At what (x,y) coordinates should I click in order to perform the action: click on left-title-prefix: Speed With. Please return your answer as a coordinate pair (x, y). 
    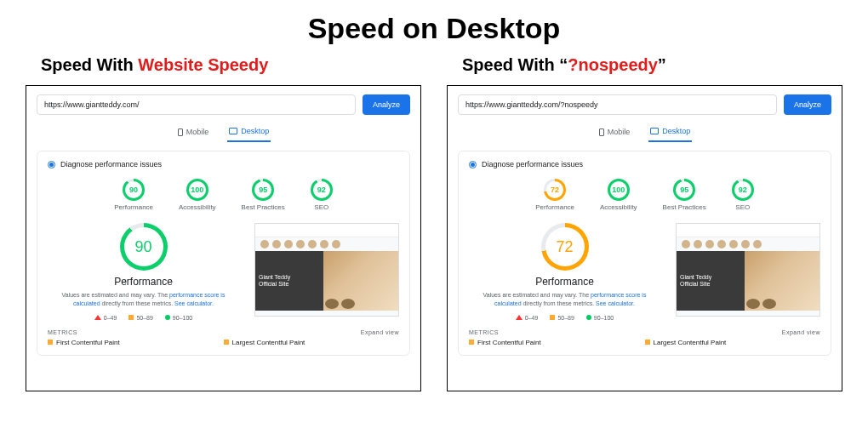
    Looking at the image, I should click on (89, 65).